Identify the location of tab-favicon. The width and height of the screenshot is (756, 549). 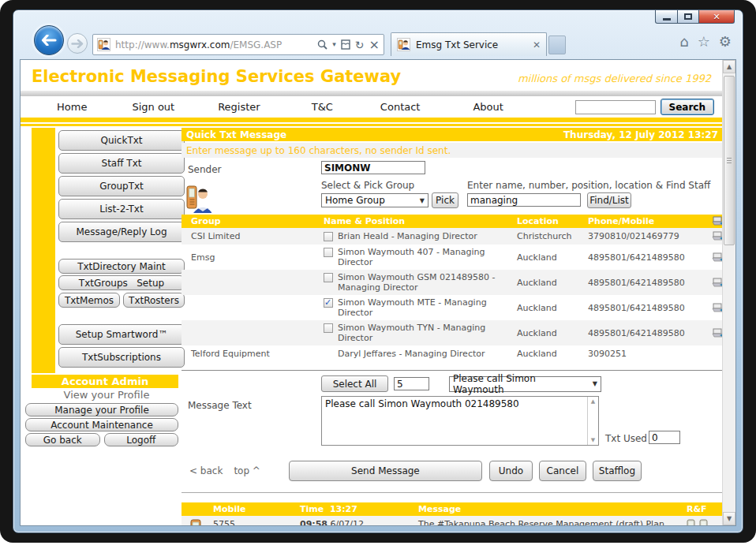
(404, 44).